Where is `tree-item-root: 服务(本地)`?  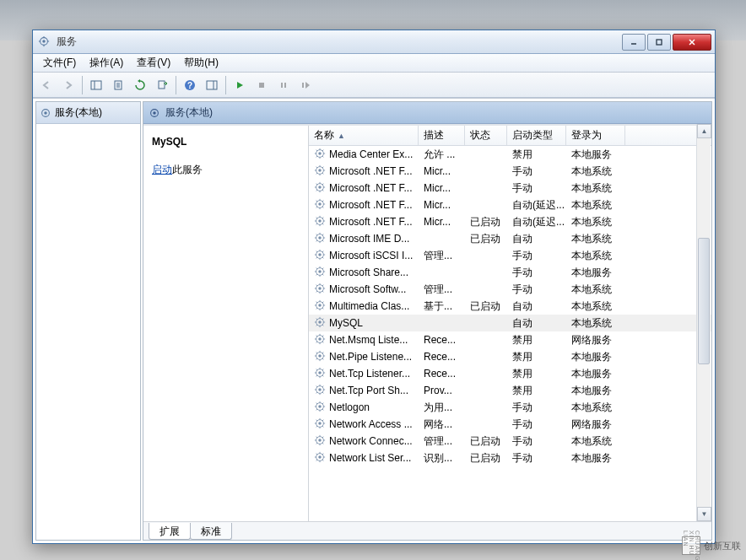
tree-item-root: 服务(本地) is located at coordinates (88, 113).